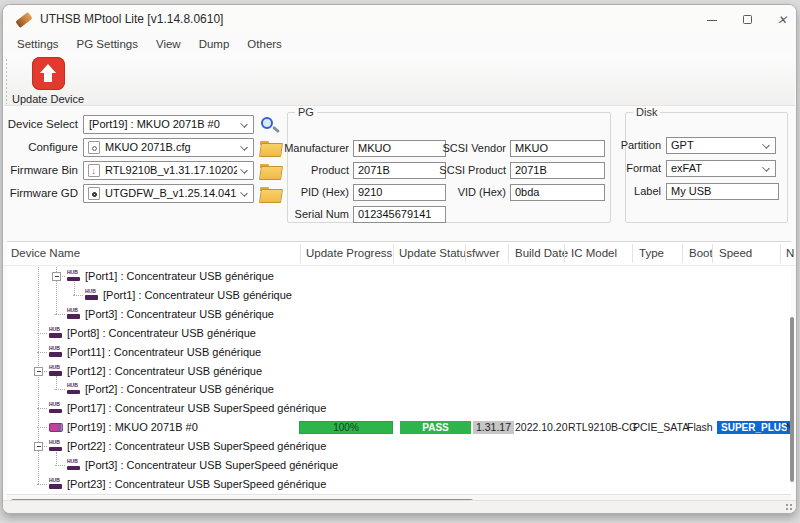 This screenshot has width=800, height=523. I want to click on column-header-speed: Speed, so click(736, 254).